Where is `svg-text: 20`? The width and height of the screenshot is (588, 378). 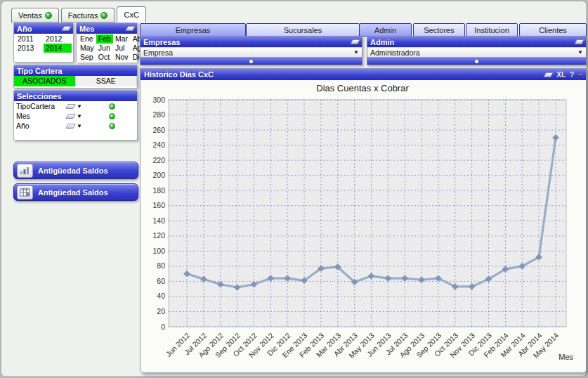
svg-text: 20 is located at coordinates (161, 311).